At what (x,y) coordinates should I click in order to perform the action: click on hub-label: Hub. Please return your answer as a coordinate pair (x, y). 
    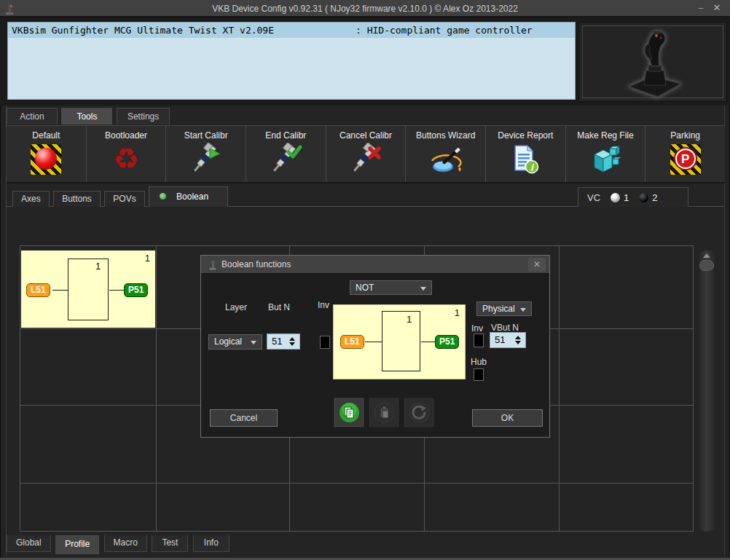
    Looking at the image, I should click on (479, 362).